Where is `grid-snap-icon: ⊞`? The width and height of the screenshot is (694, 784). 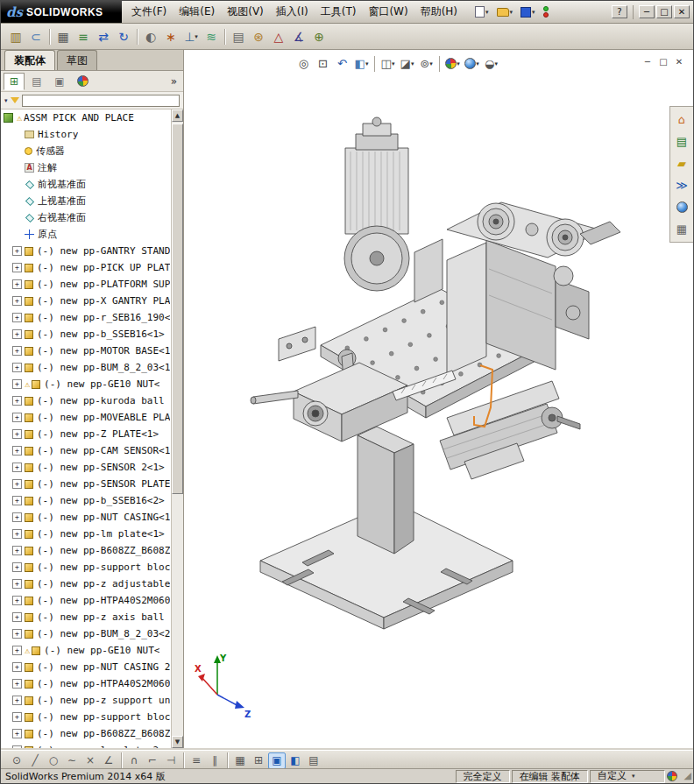
grid-snap-icon: ⊞ is located at coordinates (258, 760).